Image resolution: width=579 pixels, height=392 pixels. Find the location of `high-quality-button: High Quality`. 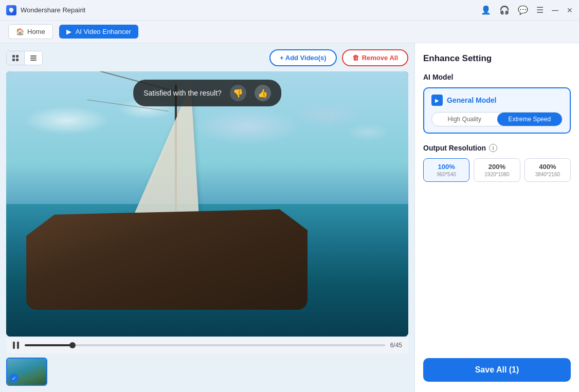

high-quality-button: High Quality is located at coordinates (465, 119).